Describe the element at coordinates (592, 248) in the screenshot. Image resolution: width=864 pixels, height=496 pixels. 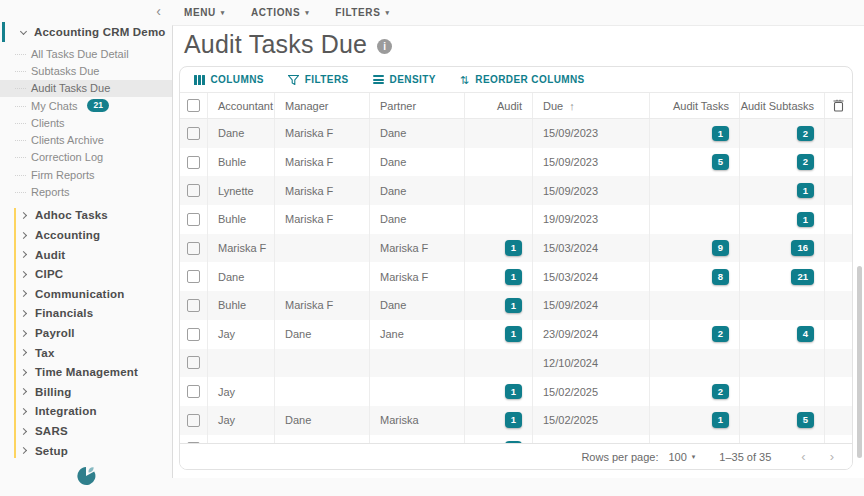
I see `due-date-cell: 15/03/2024` at that location.